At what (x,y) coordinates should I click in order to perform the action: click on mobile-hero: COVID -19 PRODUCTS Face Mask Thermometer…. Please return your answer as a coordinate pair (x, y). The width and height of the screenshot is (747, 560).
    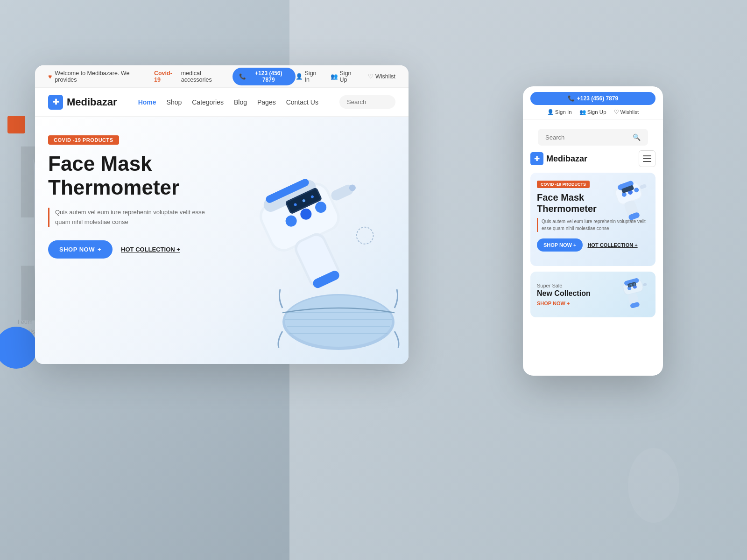
    Looking at the image, I should click on (593, 219).